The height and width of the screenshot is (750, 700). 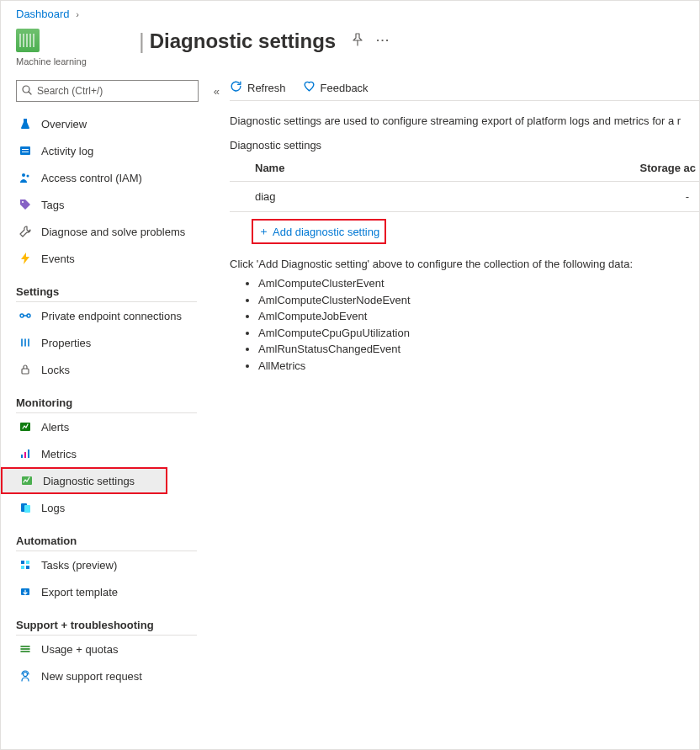 What do you see at coordinates (52, 205) in the screenshot?
I see `nav-label: Tags` at bounding box center [52, 205].